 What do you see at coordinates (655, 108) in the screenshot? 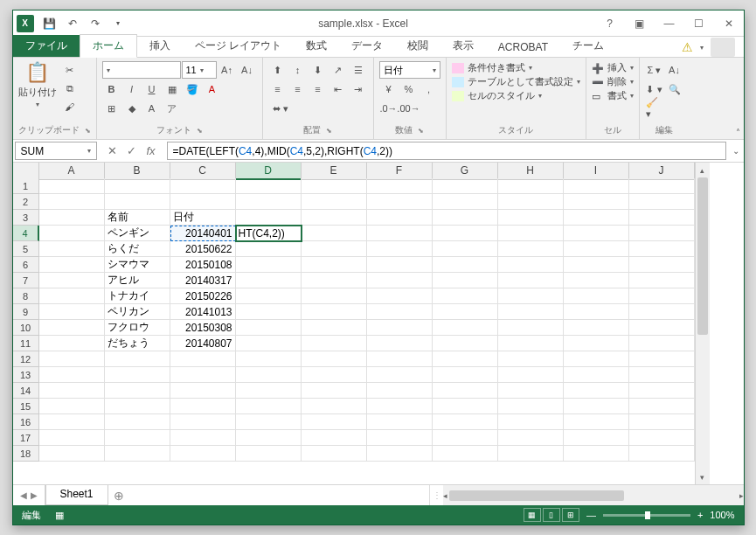
I see `clear-icon: 🧹 ▾` at bounding box center [655, 108].